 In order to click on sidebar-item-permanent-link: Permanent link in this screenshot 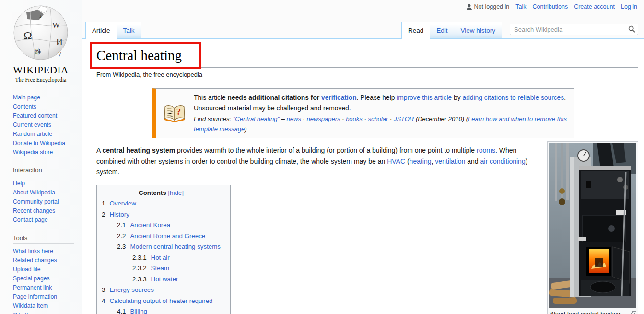, I will do `click(45, 288)`.